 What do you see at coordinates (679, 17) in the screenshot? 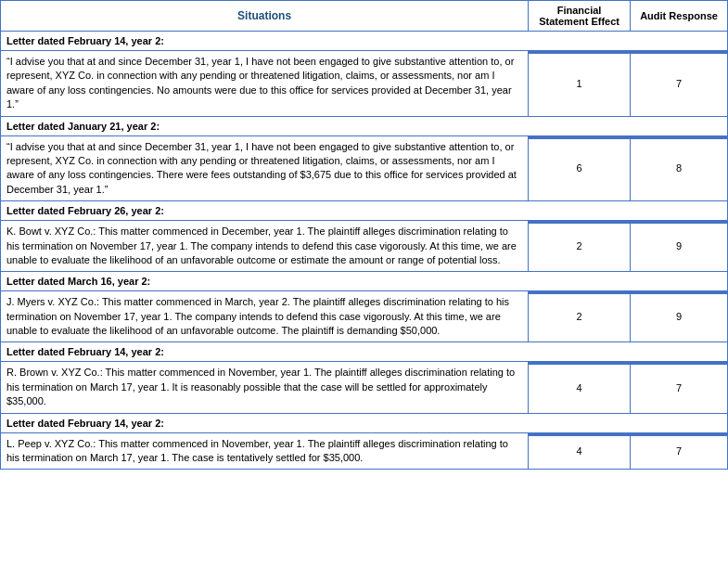
I see `audit-response-header: Audit Response` at bounding box center [679, 17].